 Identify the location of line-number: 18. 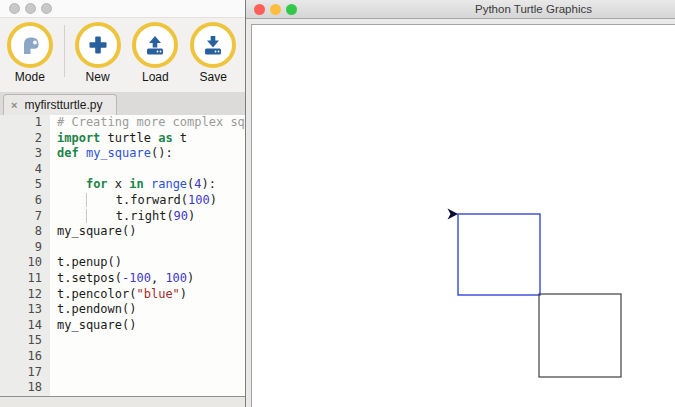
(25, 388).